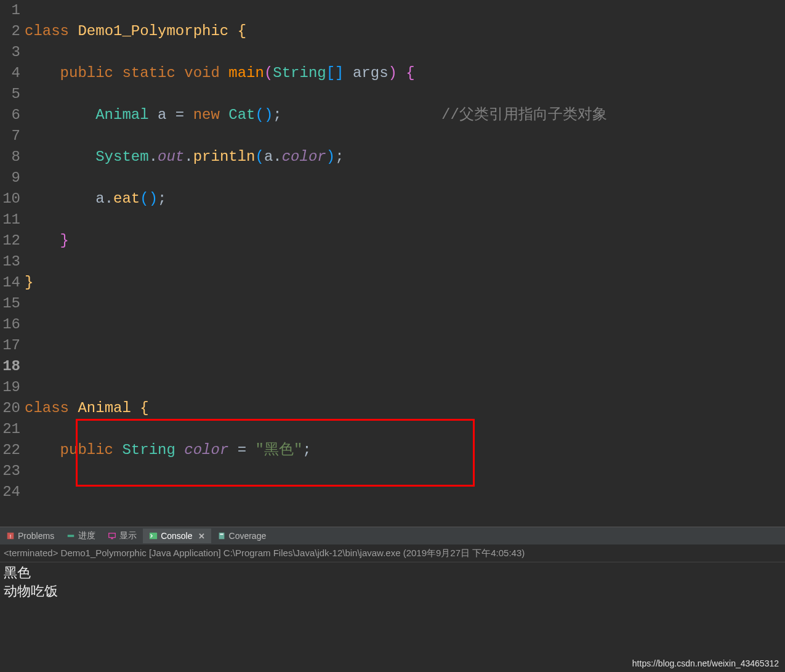 The height and width of the screenshot is (672, 785). What do you see at coordinates (153, 536) in the screenshot?
I see `console-icon` at bounding box center [153, 536].